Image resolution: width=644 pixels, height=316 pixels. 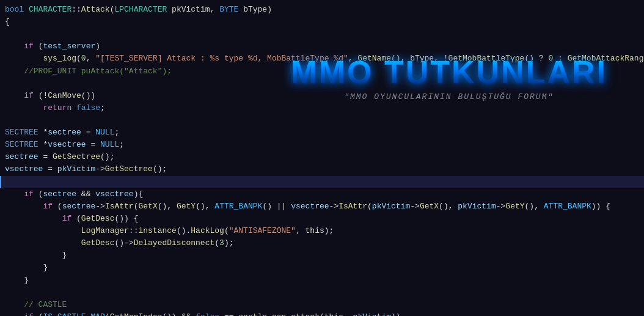 I want to click on token: GetMobAttackRange, so click(x=606, y=59).